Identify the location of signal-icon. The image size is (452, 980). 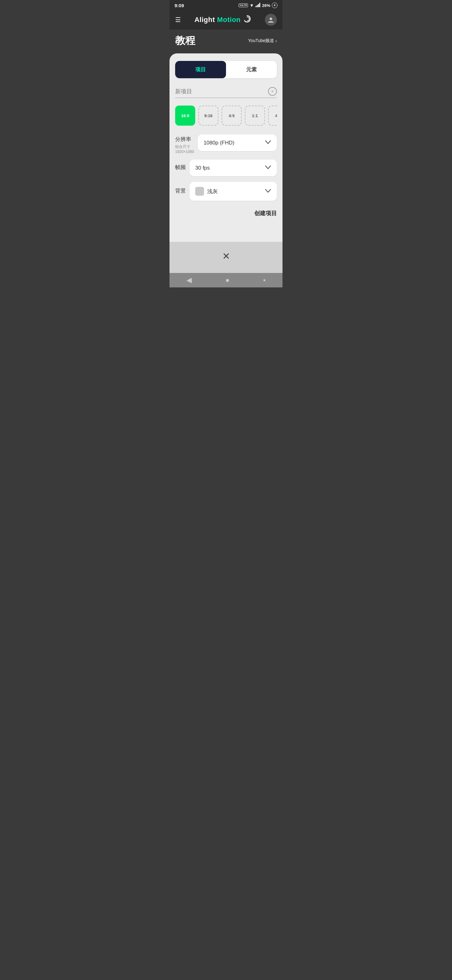
(258, 5).